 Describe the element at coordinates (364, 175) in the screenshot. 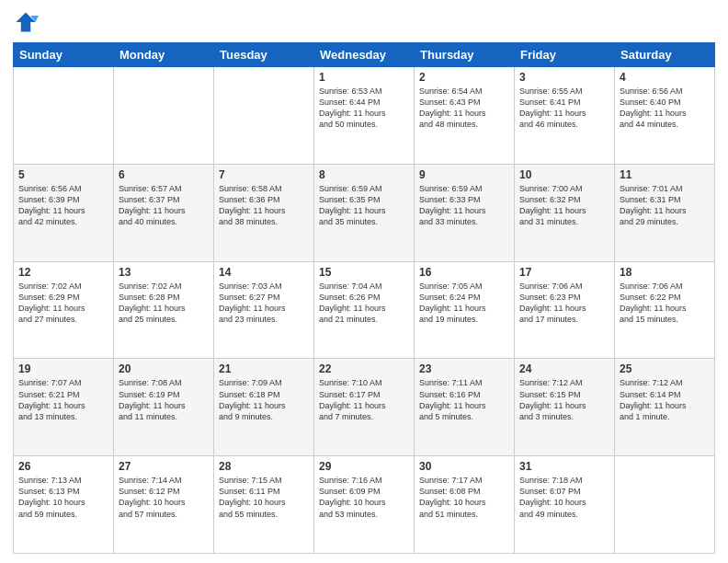

I see `day-number: 8` at that location.